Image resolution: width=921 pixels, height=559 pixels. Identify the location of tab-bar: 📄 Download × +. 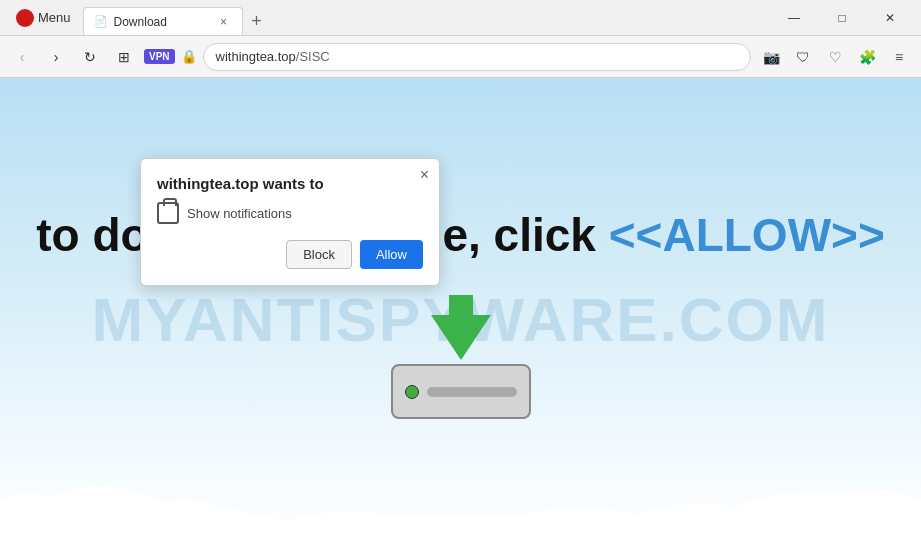
(425, 18).